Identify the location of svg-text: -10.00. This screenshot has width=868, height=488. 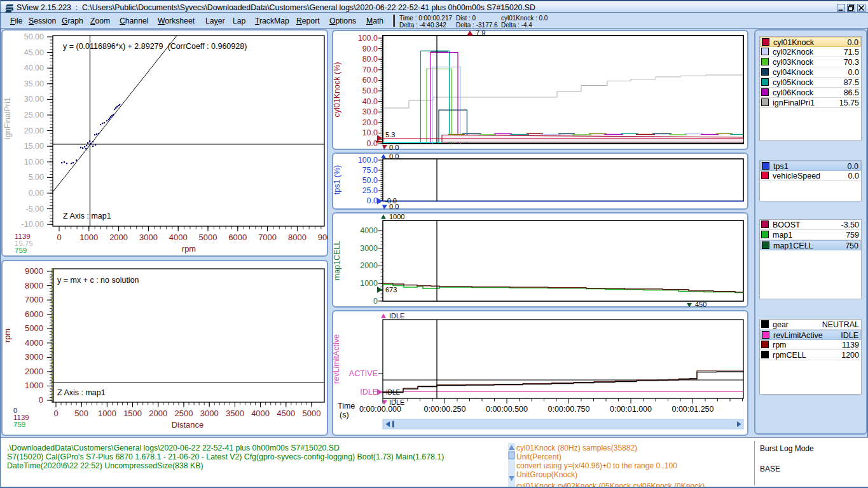
(33, 224).